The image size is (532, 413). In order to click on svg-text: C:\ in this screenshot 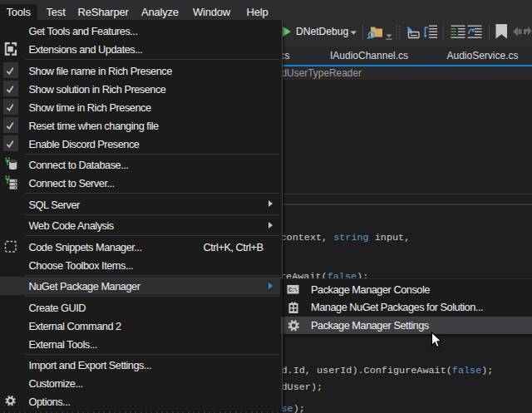, I will do `click(293, 291)`.